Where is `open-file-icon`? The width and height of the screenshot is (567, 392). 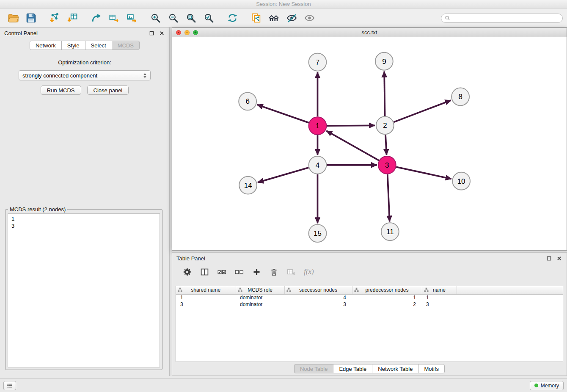 open-file-icon is located at coordinates (13, 18).